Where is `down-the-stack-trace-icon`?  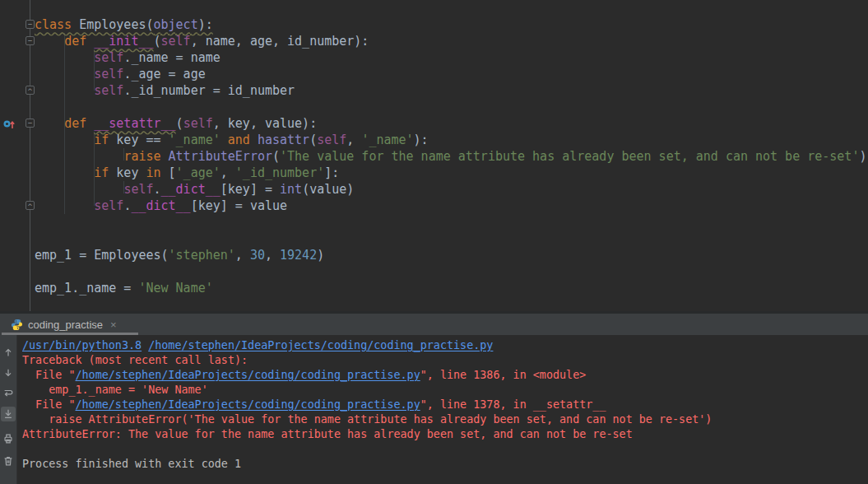
down-the-stack-trace-icon is located at coordinates (8, 373).